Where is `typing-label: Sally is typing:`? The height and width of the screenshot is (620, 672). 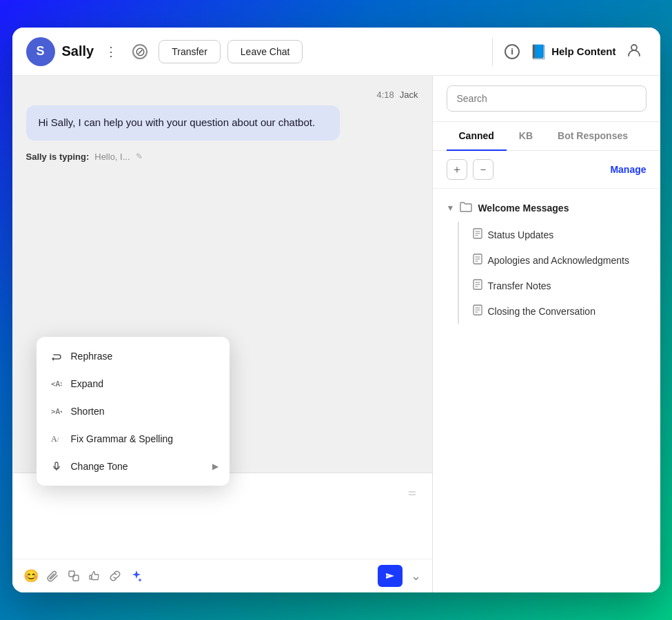
typing-label: Sally is typing: is located at coordinates (58, 157).